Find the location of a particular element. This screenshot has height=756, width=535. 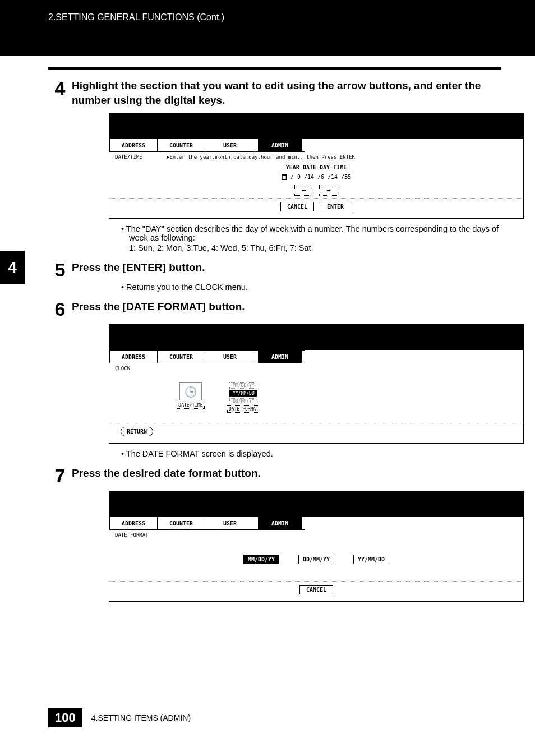

clock-icon: 🕒 is located at coordinates (191, 391).